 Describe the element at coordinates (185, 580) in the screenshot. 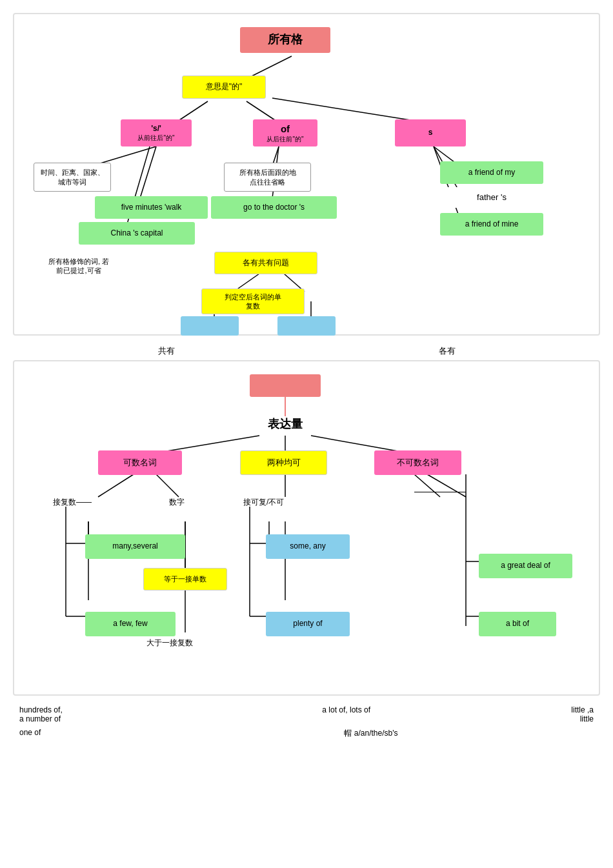

I see `box-dengyujie: 等于一接单数` at that location.